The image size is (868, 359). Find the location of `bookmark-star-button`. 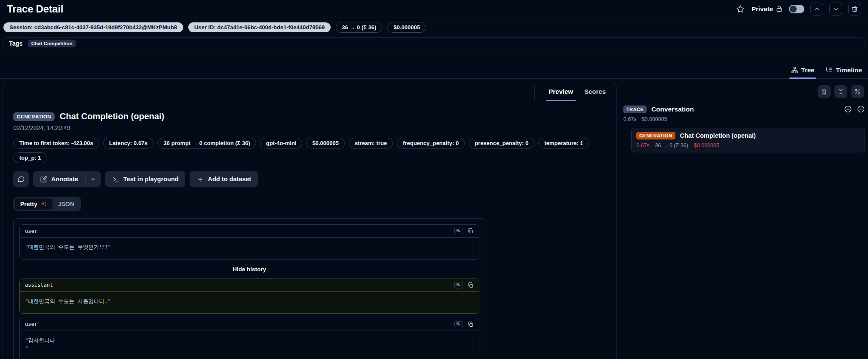

bookmark-star-button is located at coordinates (740, 9).